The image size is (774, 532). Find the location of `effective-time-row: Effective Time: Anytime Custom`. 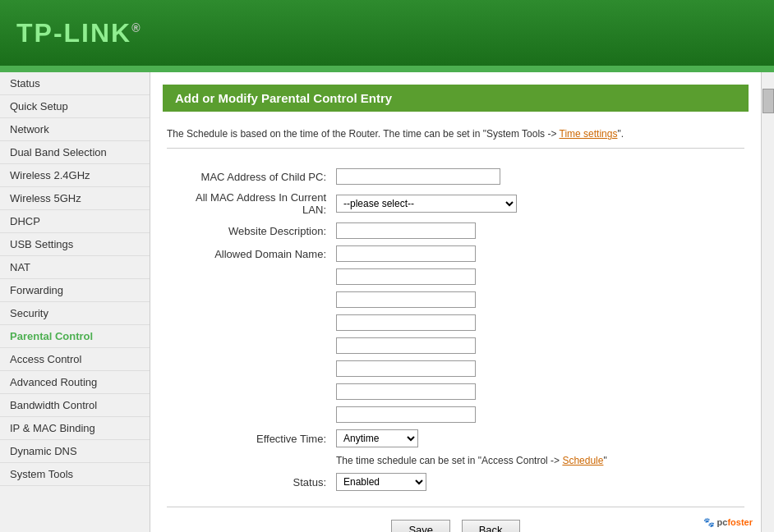

effective-time-row: Effective Time: Anytime Custom is located at coordinates (455, 438).